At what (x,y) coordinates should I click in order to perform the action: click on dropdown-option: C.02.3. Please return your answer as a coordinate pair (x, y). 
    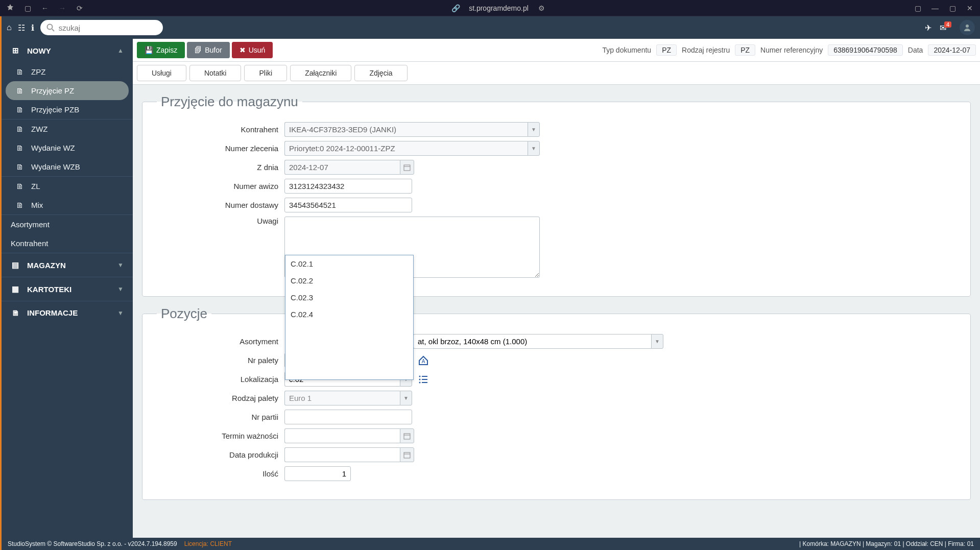
    Looking at the image, I should click on (349, 297).